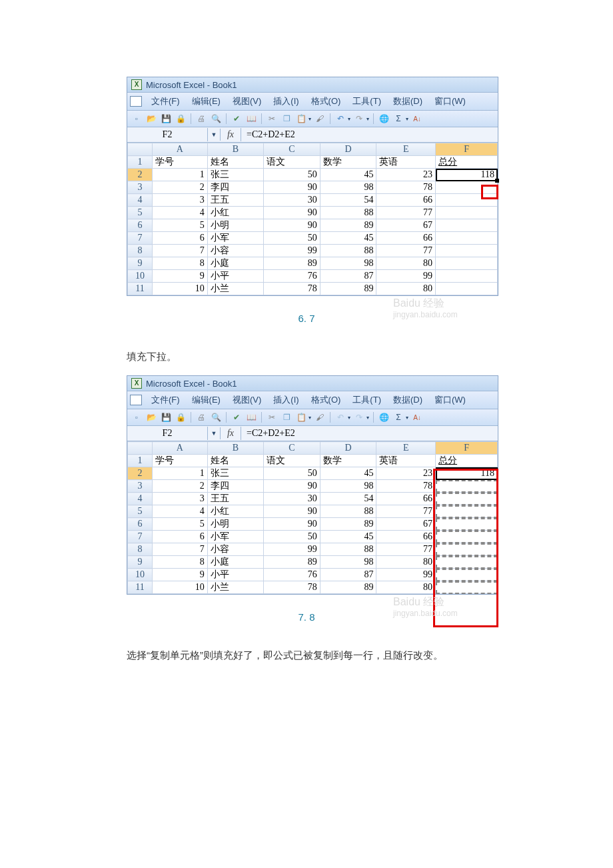 This screenshot has height=868, width=613. Describe the element at coordinates (326, 400) in the screenshot. I see `menu-format: 格式(O)` at that location.